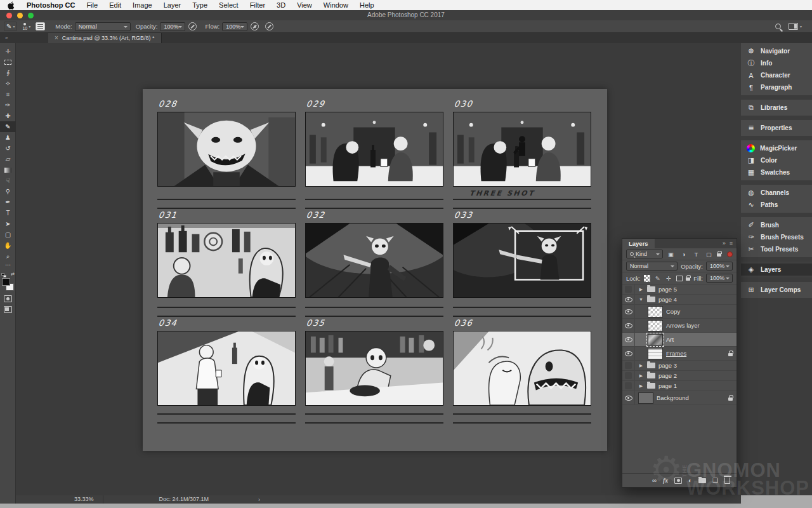  Describe the element at coordinates (776, 51) in the screenshot. I see `dock-item-navigator: ☸Navigator` at that location.